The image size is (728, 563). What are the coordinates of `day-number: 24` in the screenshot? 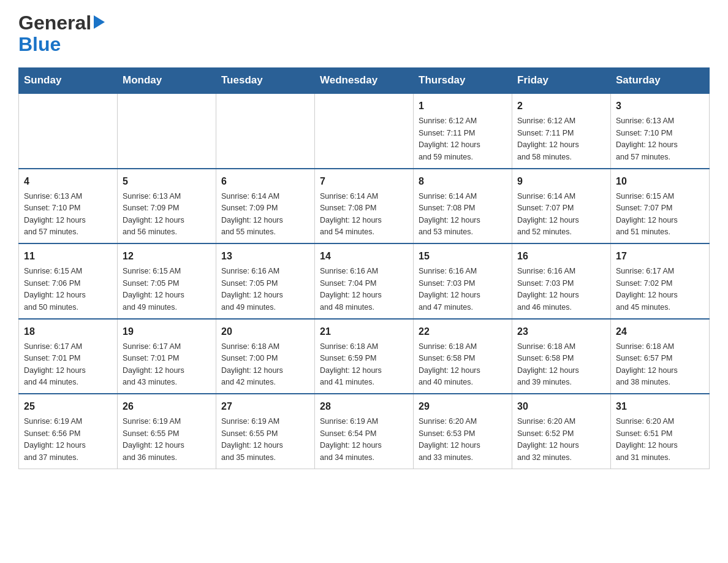 It's located at (660, 332).